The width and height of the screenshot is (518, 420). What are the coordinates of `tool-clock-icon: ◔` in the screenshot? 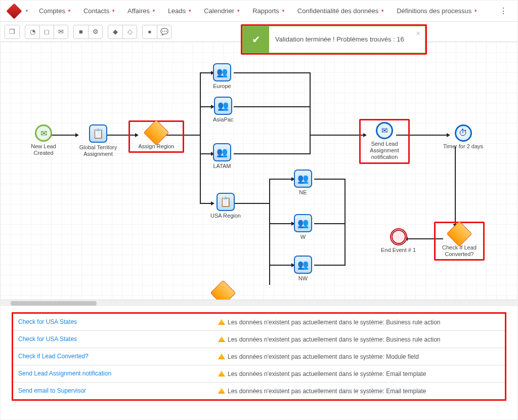 It's located at (32, 32).